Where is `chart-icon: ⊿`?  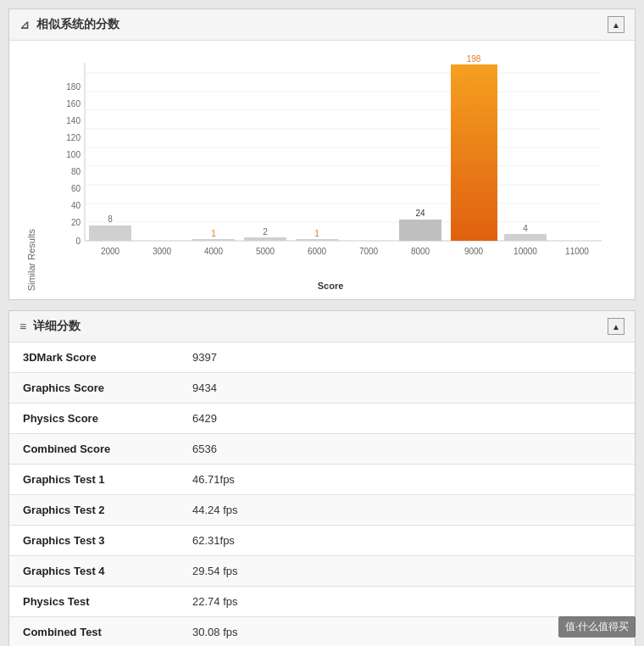
chart-icon: ⊿ is located at coordinates (25, 25).